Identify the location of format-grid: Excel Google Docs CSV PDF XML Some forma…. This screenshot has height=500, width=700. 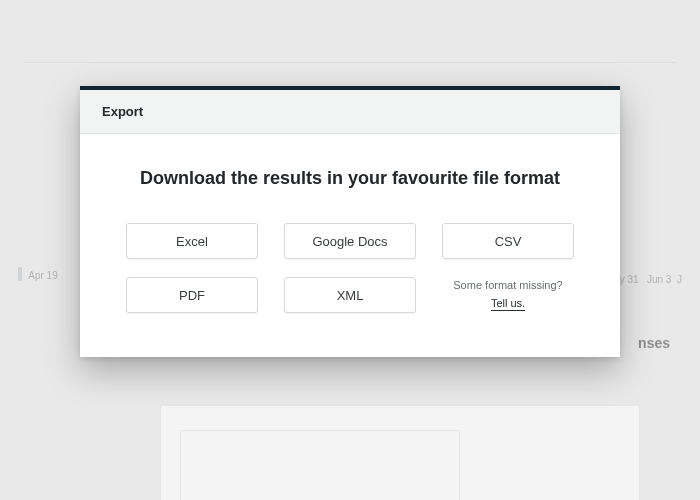
(350, 268).